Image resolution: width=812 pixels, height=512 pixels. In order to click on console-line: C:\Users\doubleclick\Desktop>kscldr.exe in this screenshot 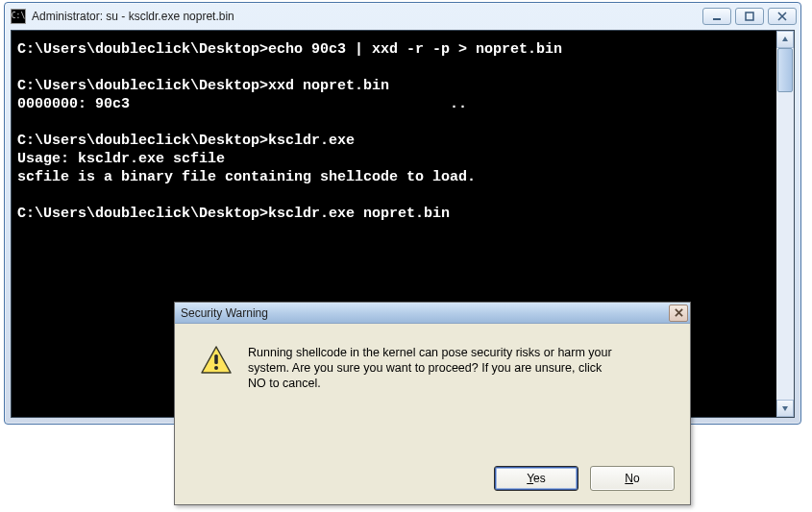, I will do `click(186, 140)`.